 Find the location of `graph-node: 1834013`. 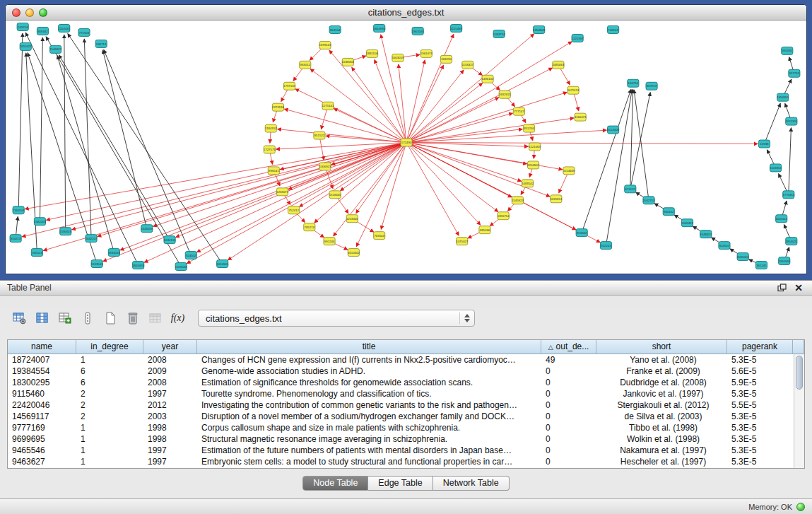

graph-node: 1834013 is located at coordinates (114, 253).